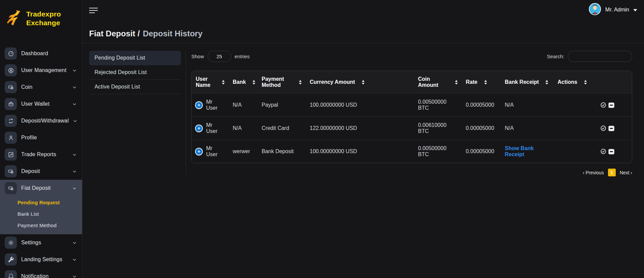 This screenshot has height=278, width=644. Describe the element at coordinates (612, 172) in the screenshot. I see `current-page-button: 1` at that location.